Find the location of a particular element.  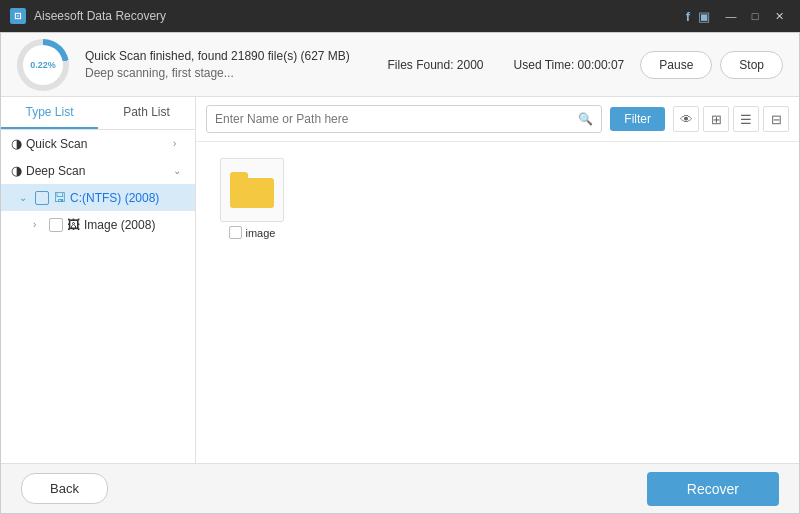

search-input is located at coordinates (394, 119).